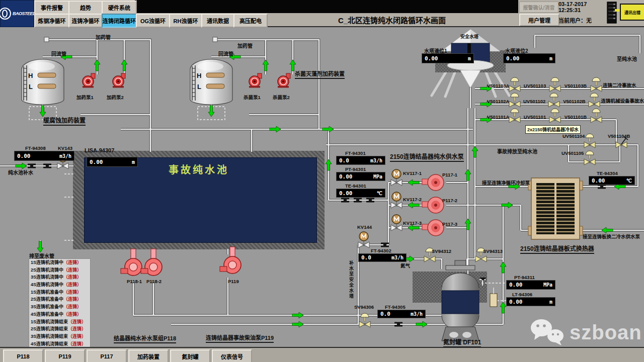 This screenshot has height=362, width=644. Describe the element at coordinates (115, 97) in the screenshot. I see `dosing1-pump2-label: 加药泵2` at that location.